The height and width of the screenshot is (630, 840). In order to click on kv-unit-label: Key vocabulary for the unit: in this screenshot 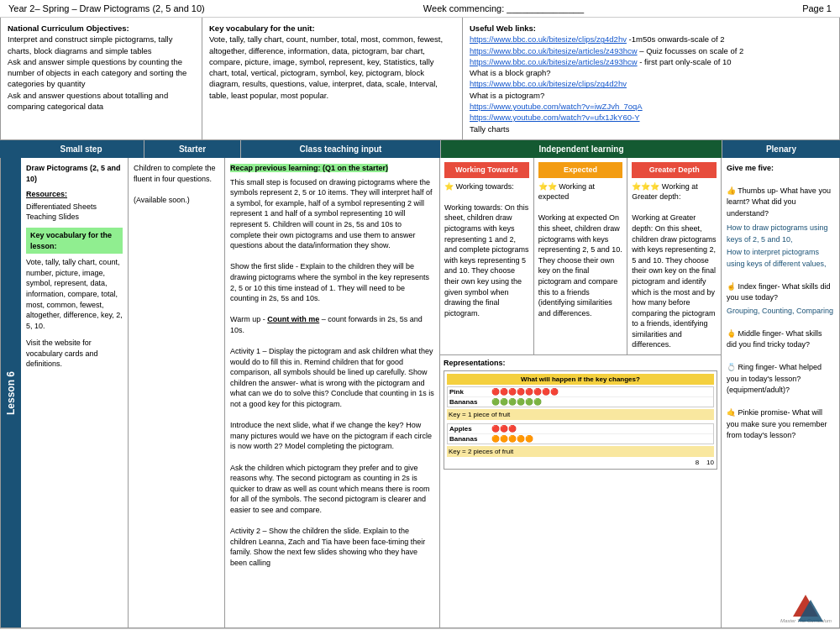, I will do `click(262, 29)`.